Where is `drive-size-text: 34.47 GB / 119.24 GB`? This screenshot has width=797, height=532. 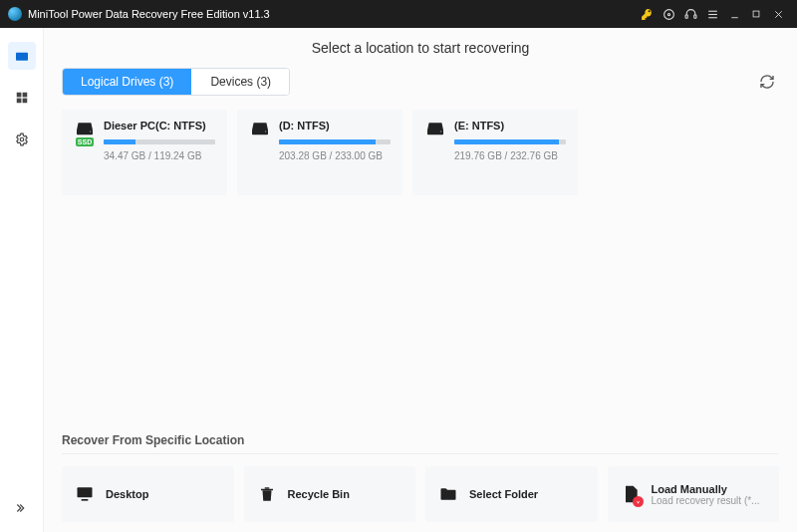
drive-size-text: 34.47 GB / 119.24 GB is located at coordinates (159, 155).